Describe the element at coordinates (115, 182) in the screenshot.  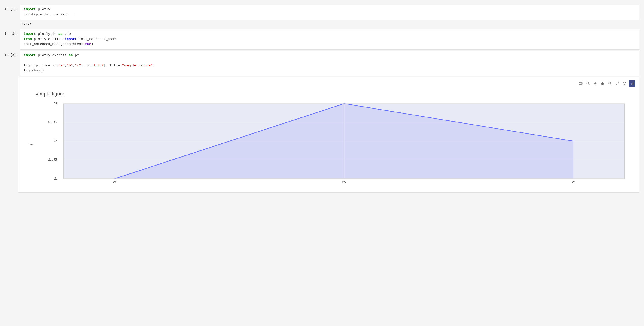
I see `x-tick-a: a` at that location.